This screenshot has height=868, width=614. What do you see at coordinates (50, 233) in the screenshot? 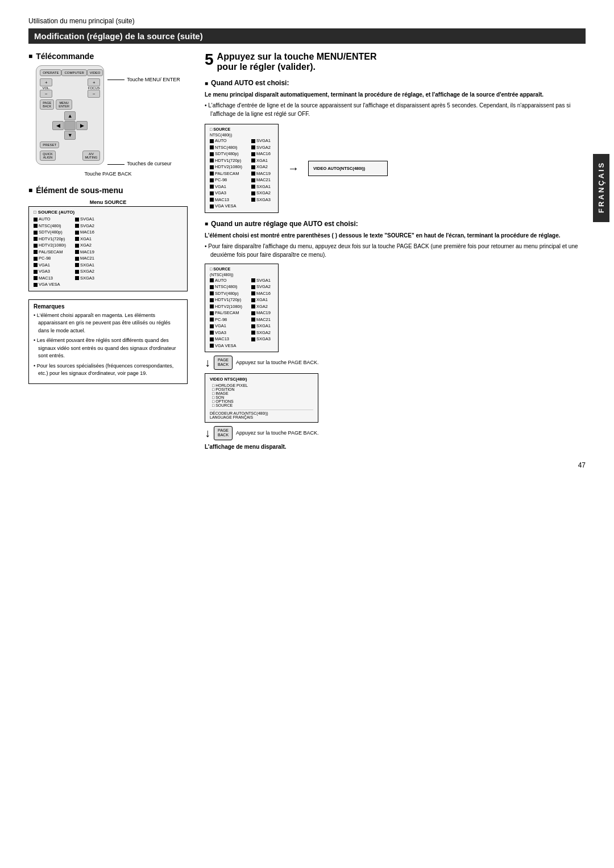
I see `menu-item: SDTV(480p)` at bounding box center [50, 233].